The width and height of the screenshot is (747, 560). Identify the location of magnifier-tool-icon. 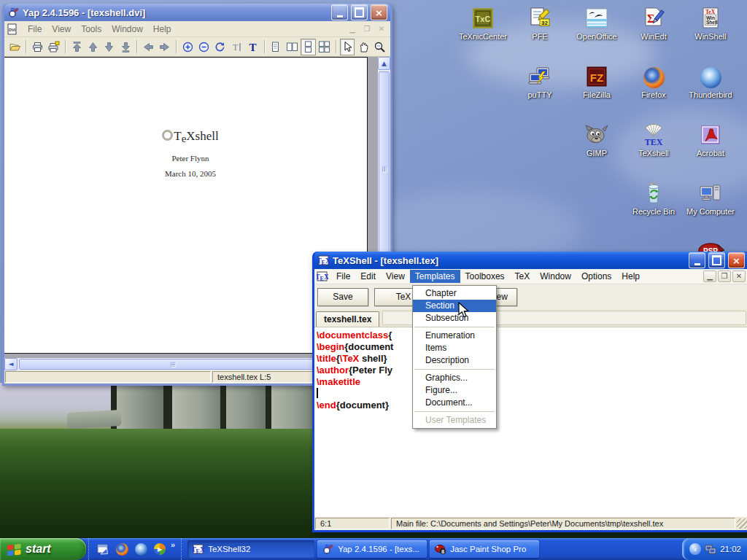
(380, 47).